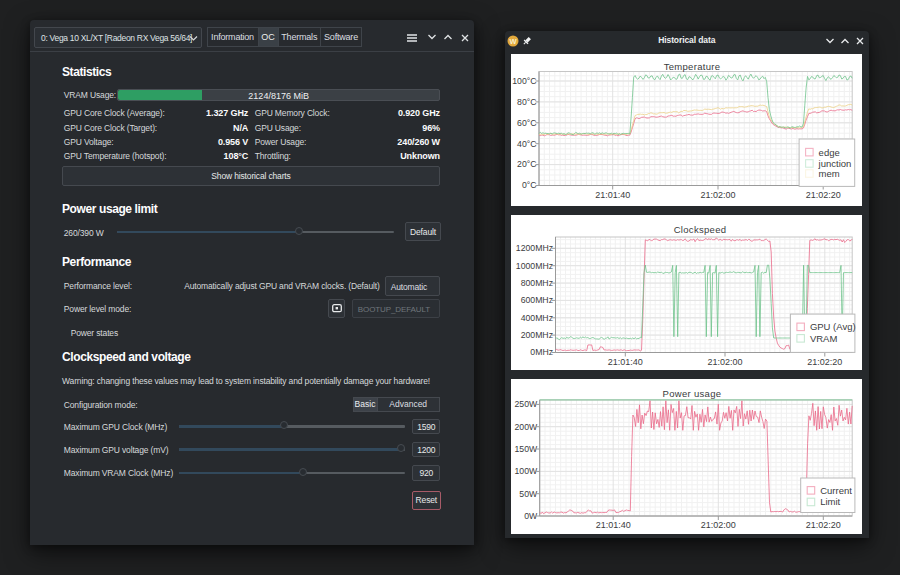 Image resolution: width=900 pixels, height=575 pixels. What do you see at coordinates (828, 174) in the screenshot?
I see `svg-text: mem` at bounding box center [828, 174].